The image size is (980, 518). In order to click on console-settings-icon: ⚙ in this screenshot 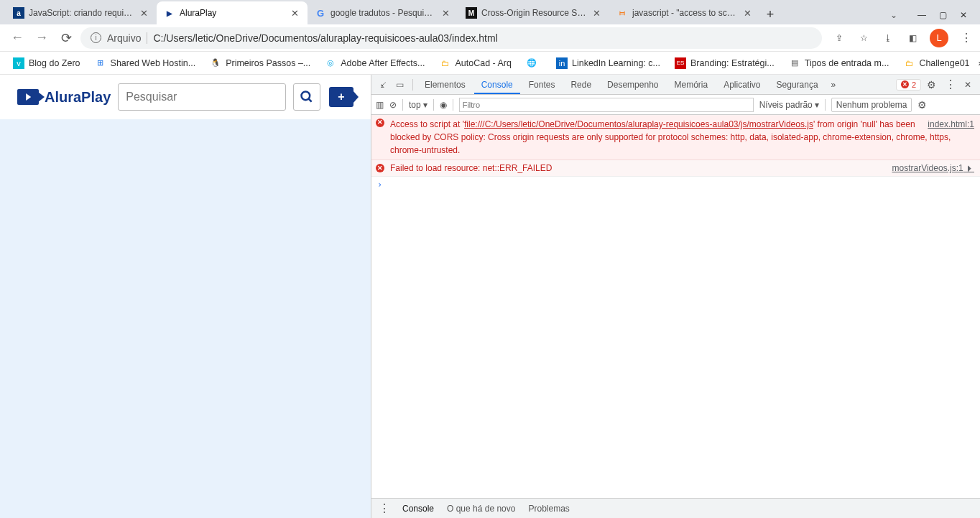, I will do `click(923, 105)`.